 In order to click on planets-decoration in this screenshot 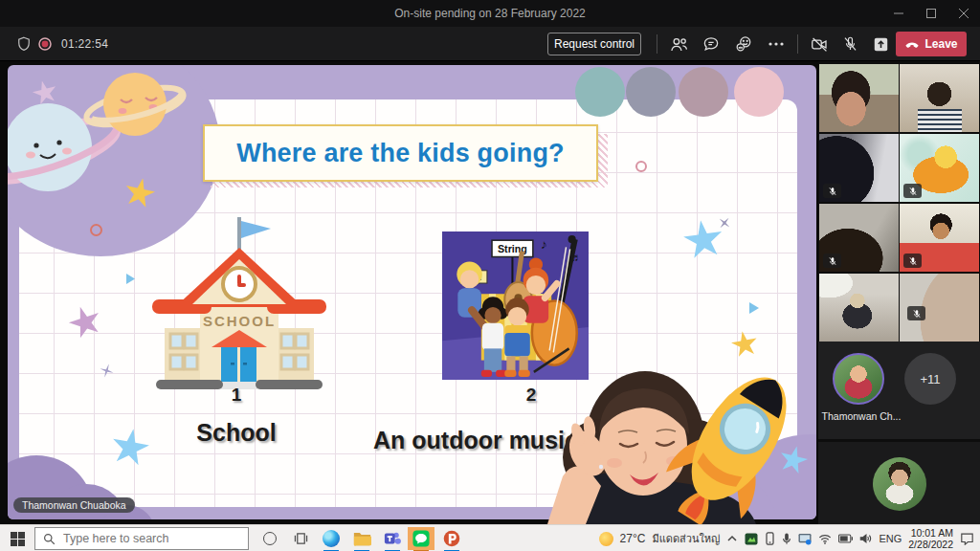, I will do `click(106, 146)`.